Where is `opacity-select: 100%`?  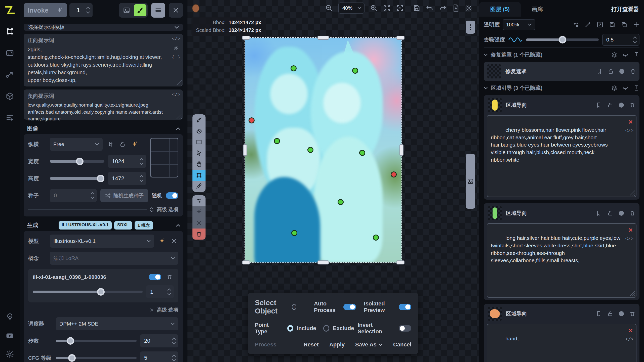 opacity-select: 100% is located at coordinates (519, 25).